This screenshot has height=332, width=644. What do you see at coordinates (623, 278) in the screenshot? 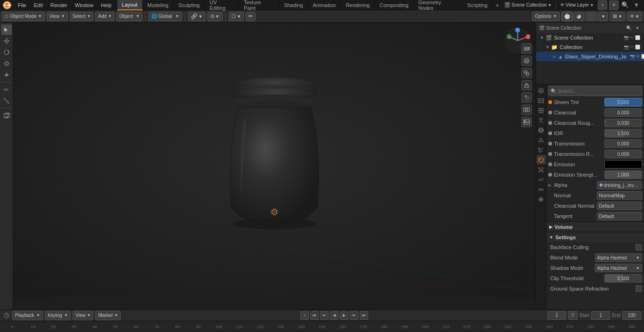
I see `clip-threshold-field: 0.500` at bounding box center [623, 278].